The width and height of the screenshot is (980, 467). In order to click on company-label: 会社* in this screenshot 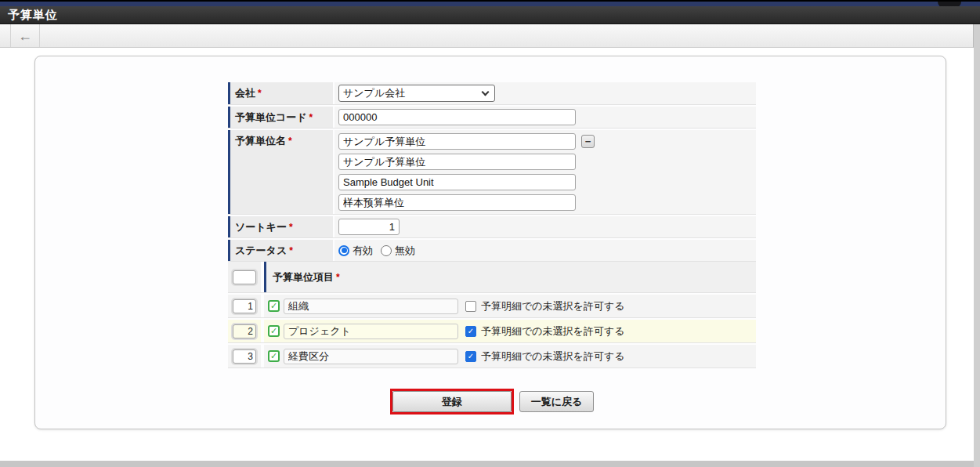, I will do `click(280, 93)`.